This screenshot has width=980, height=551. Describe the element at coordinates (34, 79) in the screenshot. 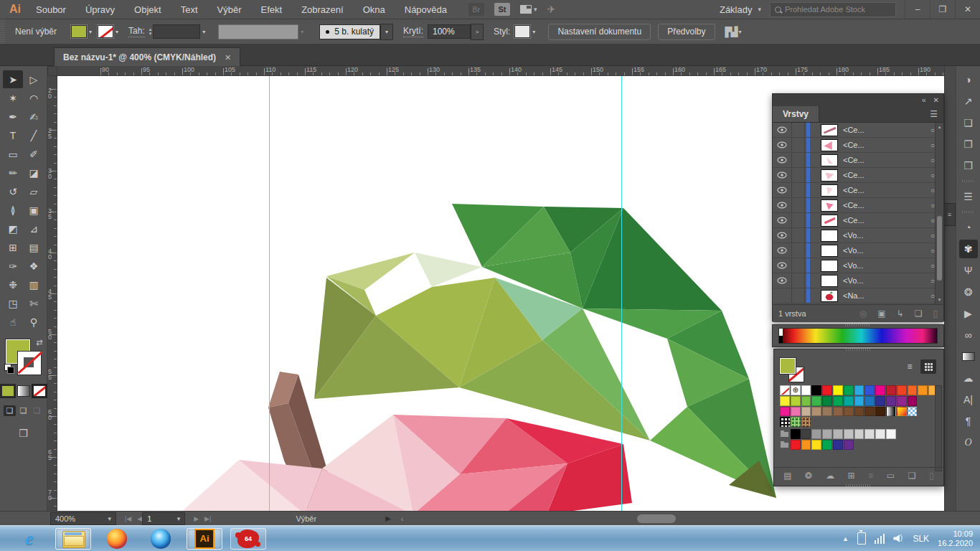

I see `direct-selection-tool: ▷` at that location.